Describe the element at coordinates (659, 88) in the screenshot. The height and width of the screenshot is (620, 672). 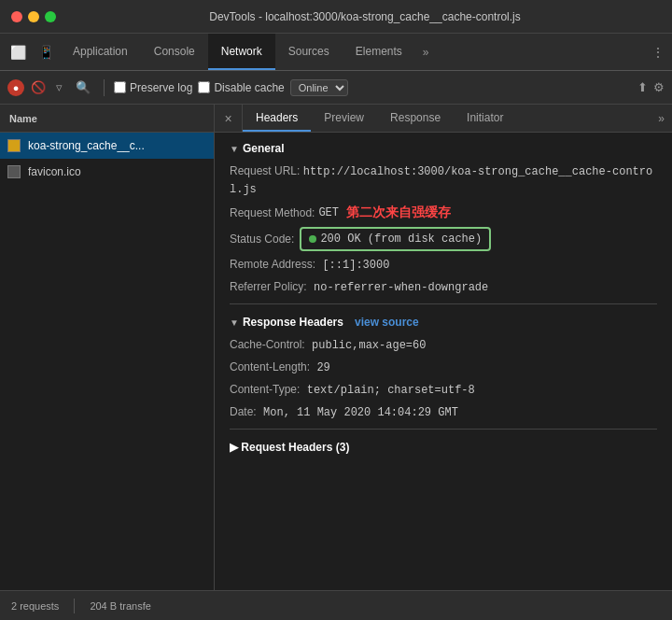
I see `settings-icon: ⚙` at that location.